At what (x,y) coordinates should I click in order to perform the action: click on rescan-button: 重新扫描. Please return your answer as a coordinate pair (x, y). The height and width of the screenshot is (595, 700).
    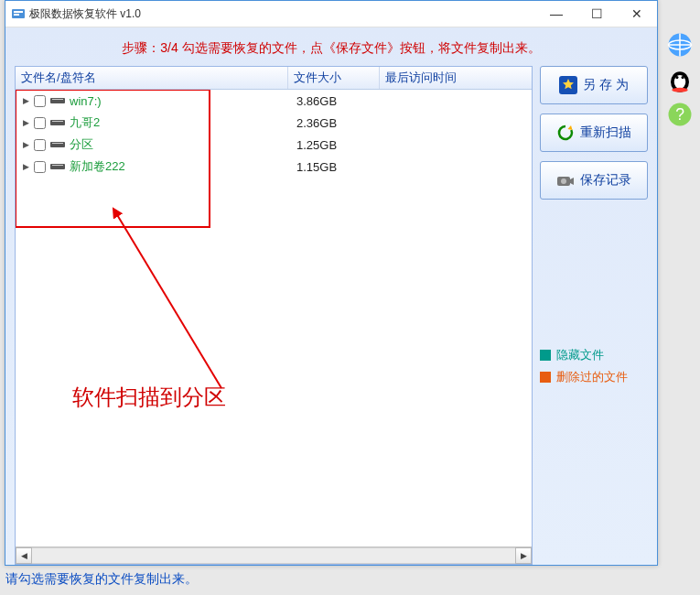
    Looking at the image, I should click on (594, 133).